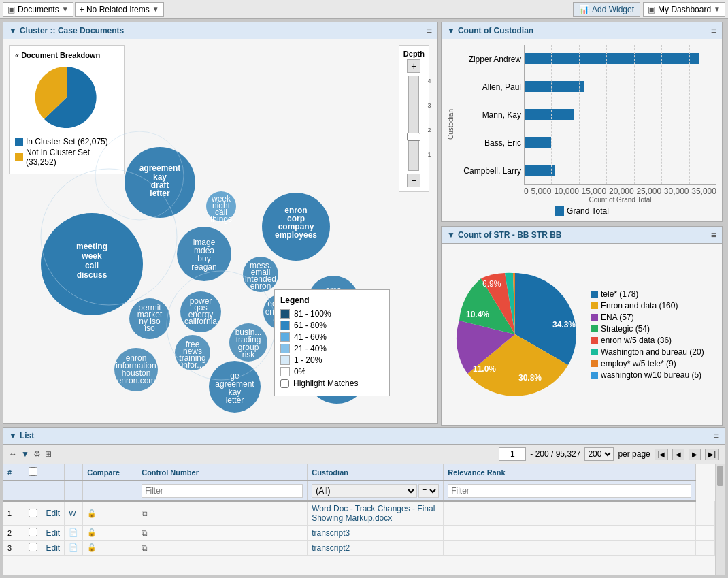  Describe the element at coordinates (13, 436) in the screenshot. I see `list-collapse-icon: ▼` at that location.